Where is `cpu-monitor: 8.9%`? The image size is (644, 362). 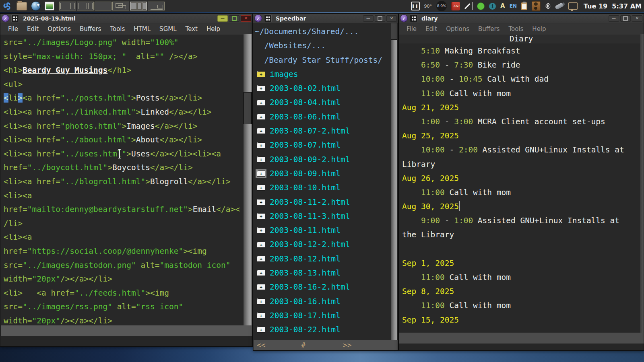 cpu-monitor: 8.9% is located at coordinates (442, 6).